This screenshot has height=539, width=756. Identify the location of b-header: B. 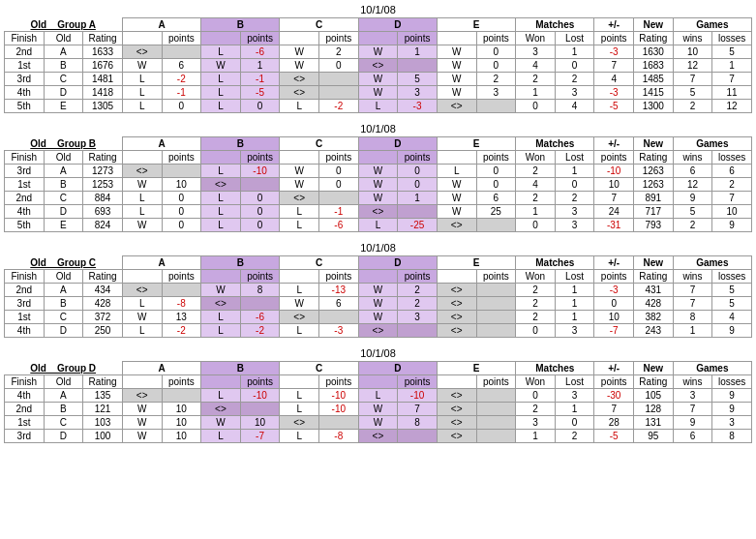
(240, 369).